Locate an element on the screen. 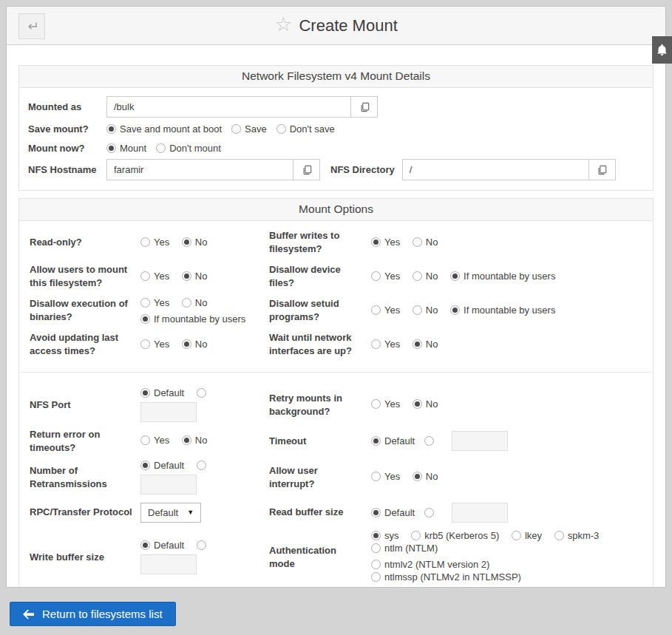  options-row-7: Number of Retransmissions Default Allow … is located at coordinates (336, 478).